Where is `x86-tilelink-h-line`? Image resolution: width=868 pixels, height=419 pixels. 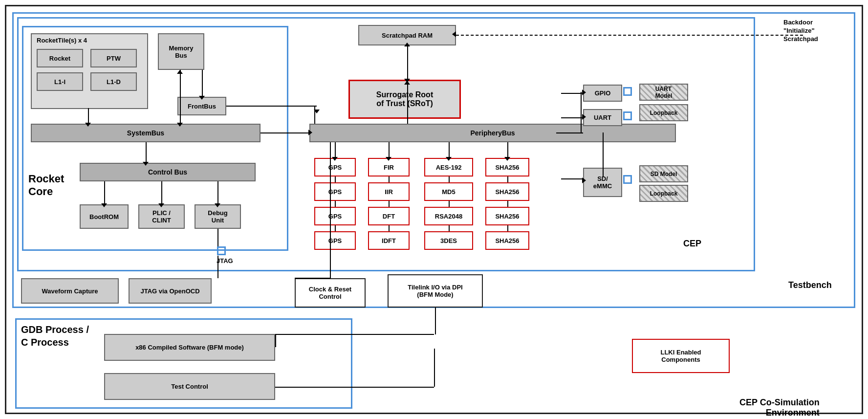 x86-tilelink-h-line is located at coordinates (355, 334).